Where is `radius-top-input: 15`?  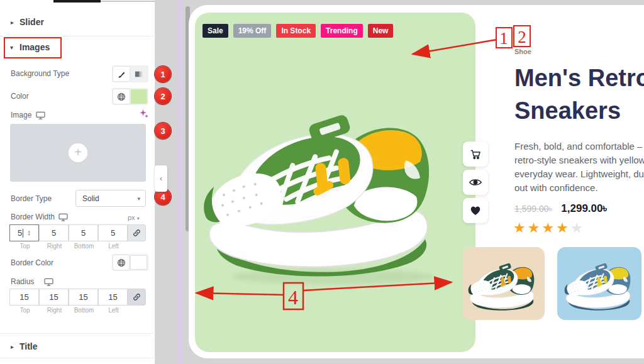
radius-top-input: 15 is located at coordinates (24, 297).